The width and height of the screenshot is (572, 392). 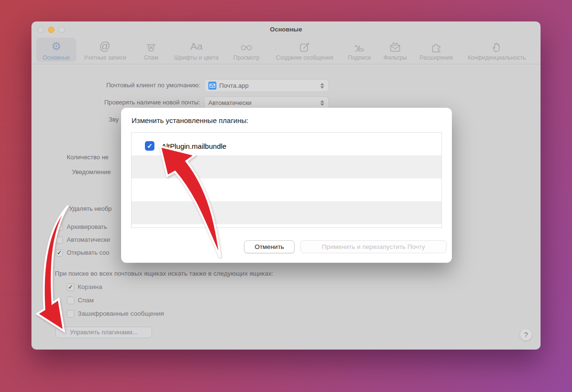 I want to click on notification-label-clipped: Уведомление, so click(x=92, y=172).